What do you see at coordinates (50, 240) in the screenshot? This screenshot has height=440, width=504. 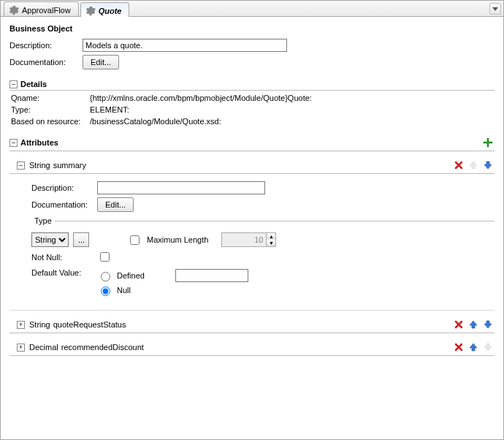 I see `attr-type-select: String` at bounding box center [50, 240].